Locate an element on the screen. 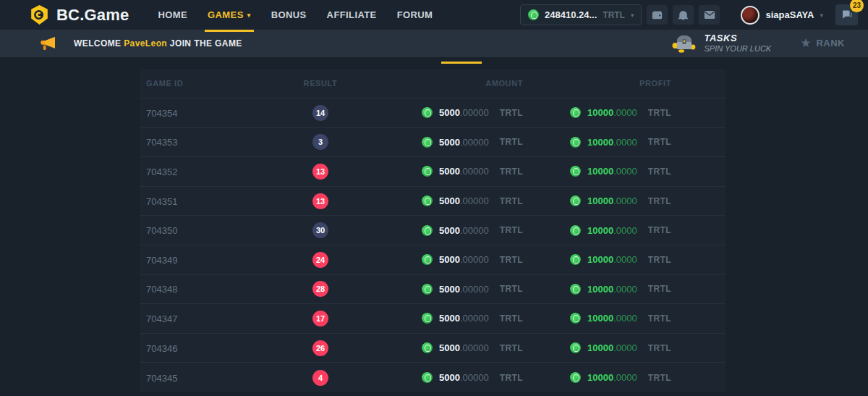  col-amount: AMOUNT is located at coordinates (436, 83).